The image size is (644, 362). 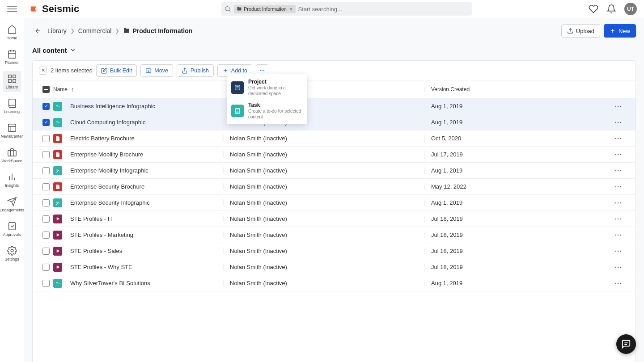 I want to click on dropdown-item-project: ProjectGet work done in a dedicated spac…, so click(x=267, y=88).